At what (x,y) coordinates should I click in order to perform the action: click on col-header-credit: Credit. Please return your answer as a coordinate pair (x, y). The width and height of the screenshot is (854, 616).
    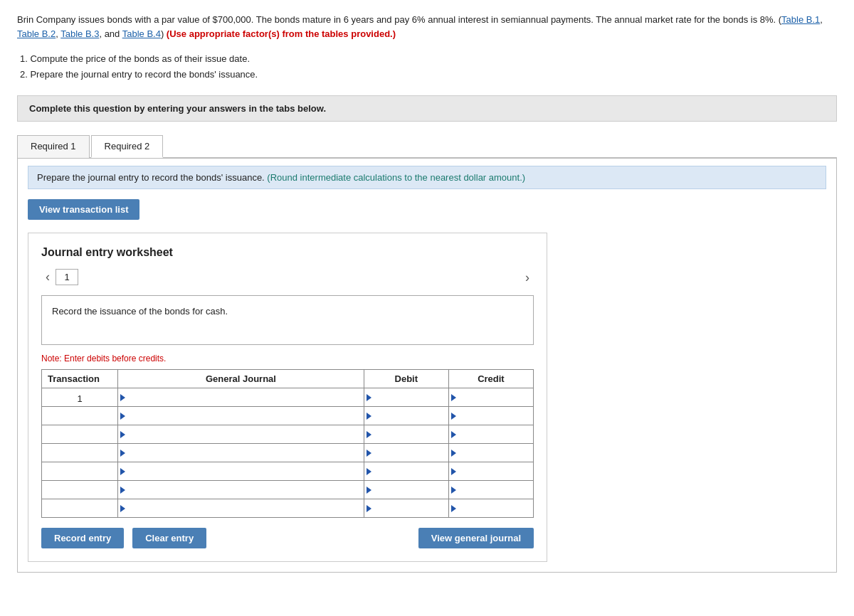
    Looking at the image, I should click on (491, 379).